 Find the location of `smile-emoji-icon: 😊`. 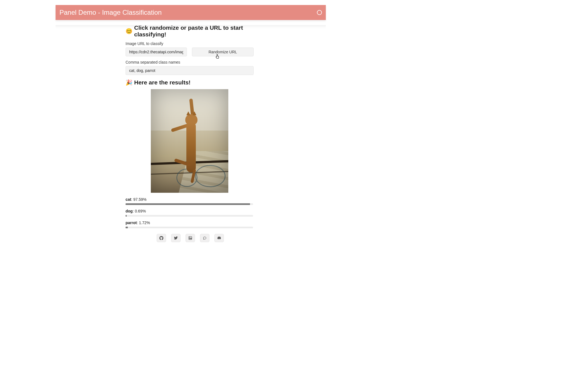

smile-emoji-icon: 😊 is located at coordinates (129, 31).